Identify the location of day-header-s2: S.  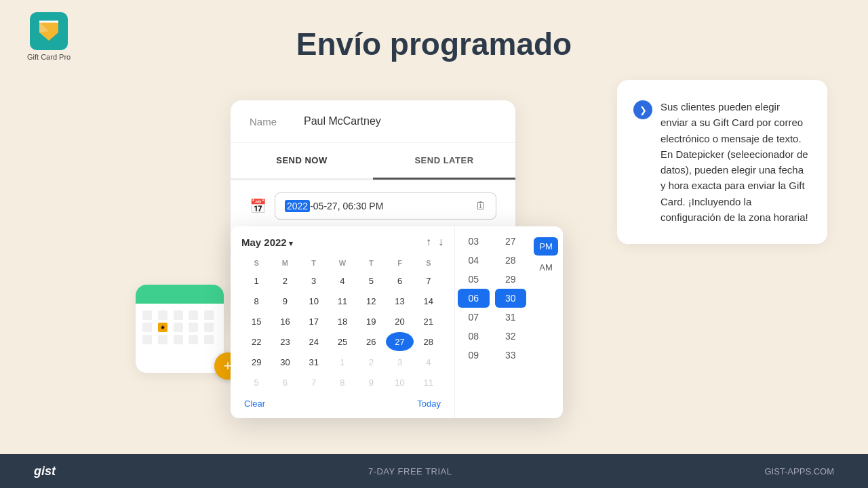
(429, 263).